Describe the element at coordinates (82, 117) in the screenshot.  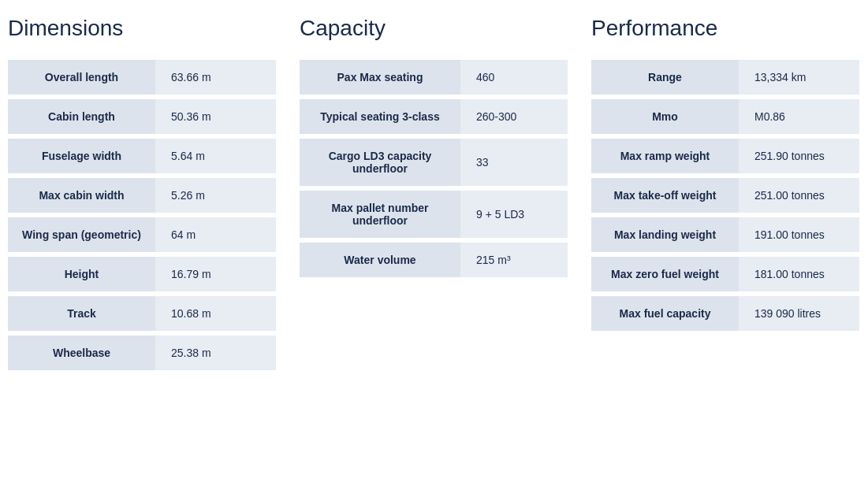
I see `row-label: Cabin length` at that location.